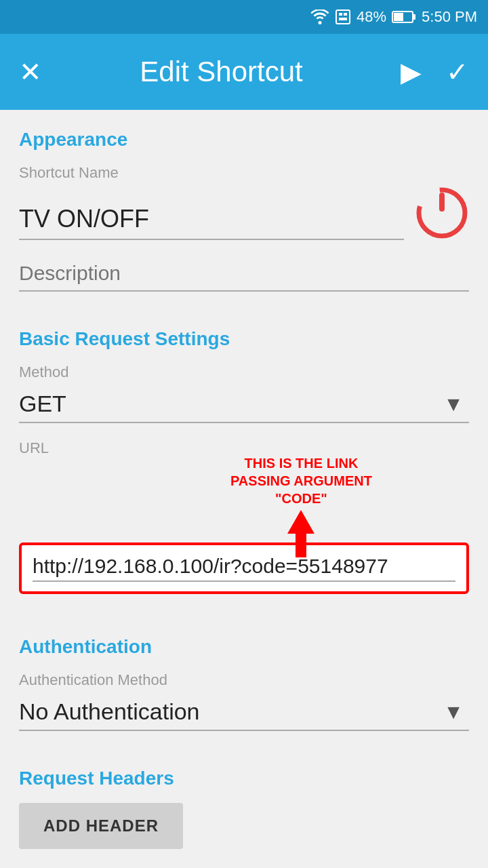  Describe the element at coordinates (301, 534) in the screenshot. I see `annotation-arrow` at that location.